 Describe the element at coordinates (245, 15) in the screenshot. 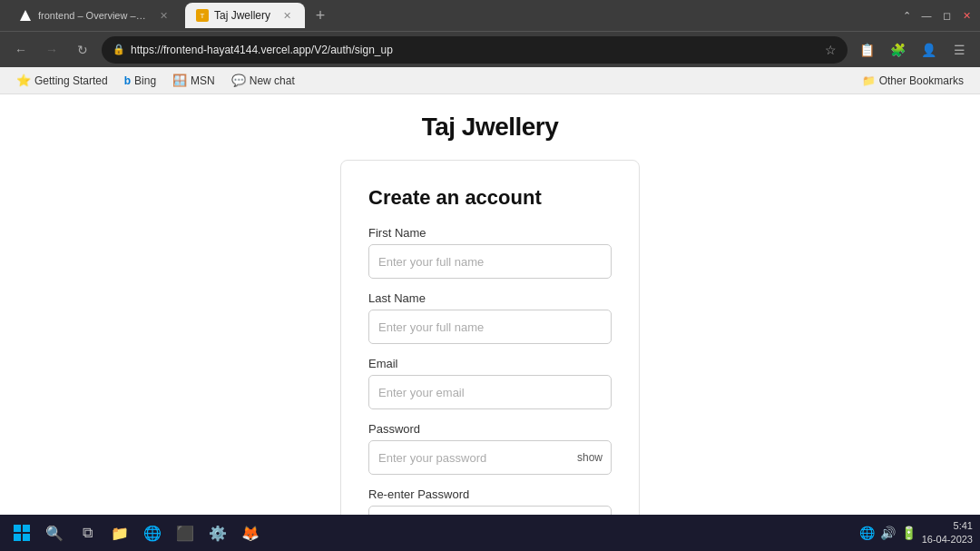

I see `tab-taj: T Taj Jwellery ✕` at that location.